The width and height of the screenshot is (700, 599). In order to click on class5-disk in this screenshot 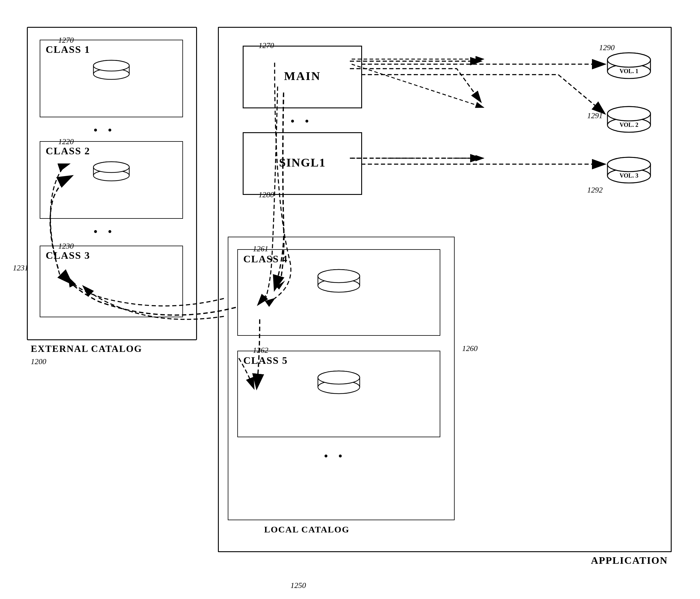, I will do `click(339, 382)`.